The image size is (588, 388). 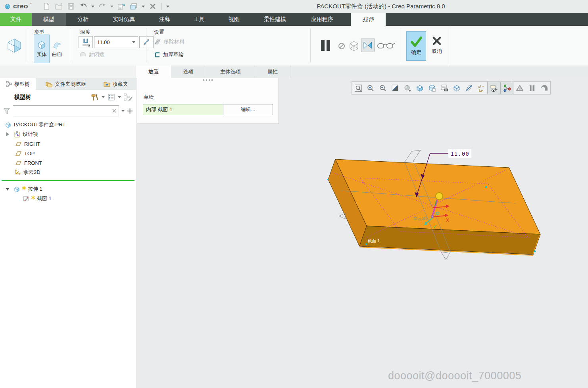 I want to click on flip-direction-button, so click(x=146, y=42).